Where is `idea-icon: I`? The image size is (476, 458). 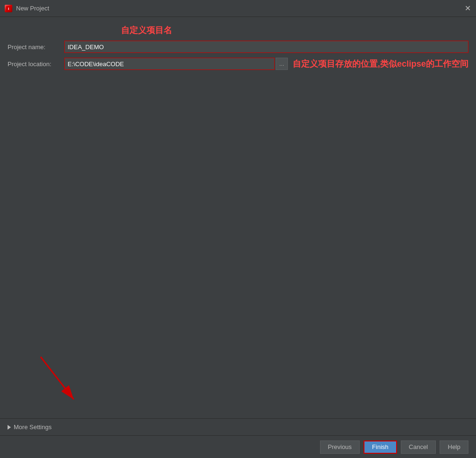 idea-icon: I is located at coordinates (9, 9).